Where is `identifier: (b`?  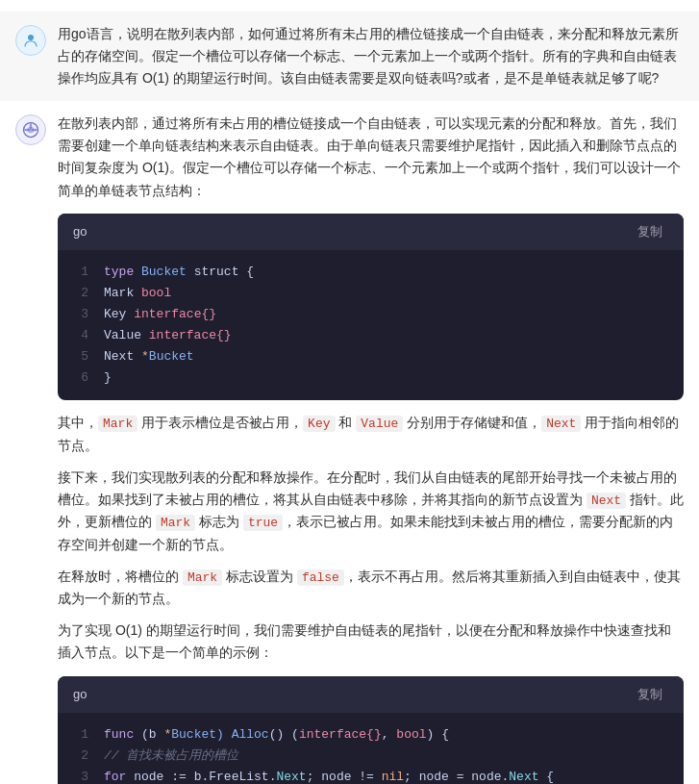 identifier: (b is located at coordinates (152, 735).